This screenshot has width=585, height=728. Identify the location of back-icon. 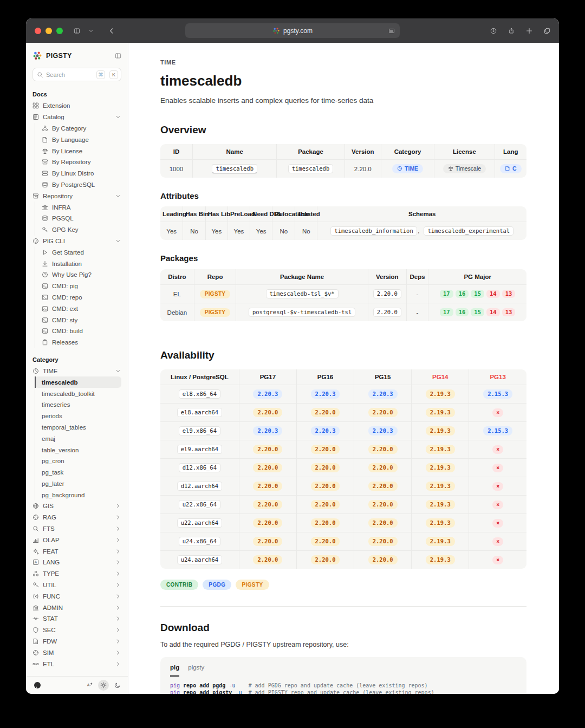
(112, 31).